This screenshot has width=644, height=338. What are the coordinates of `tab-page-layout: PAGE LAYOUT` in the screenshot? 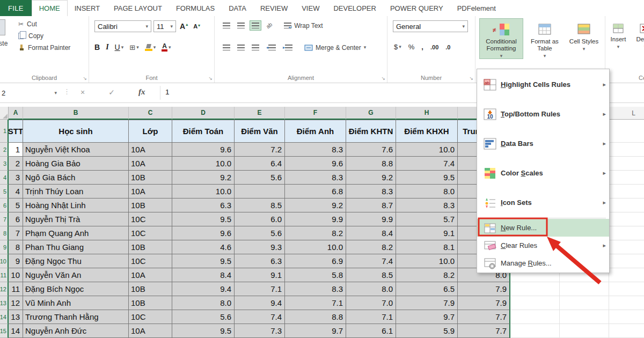 It's located at (138, 8).